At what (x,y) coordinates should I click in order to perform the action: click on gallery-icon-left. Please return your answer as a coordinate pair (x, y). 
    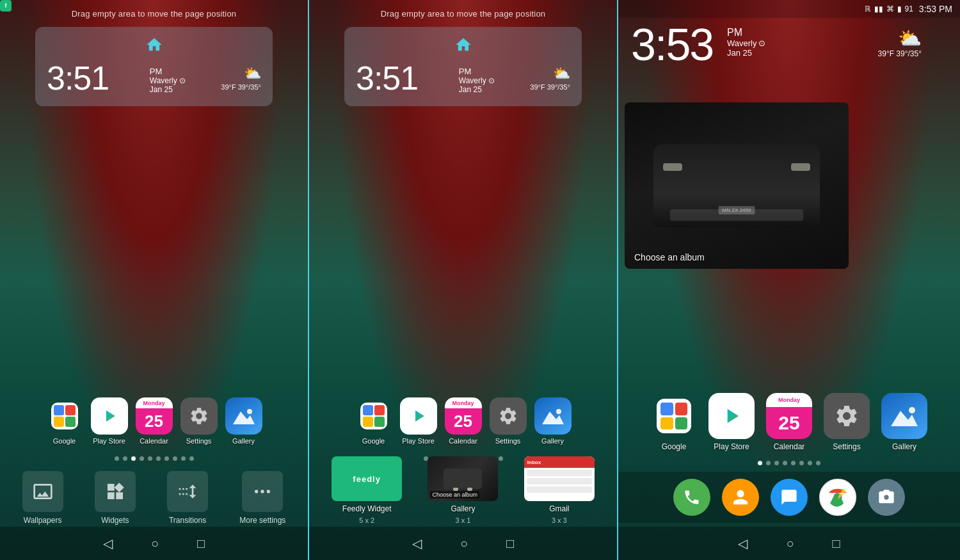
    Looking at the image, I should click on (244, 416).